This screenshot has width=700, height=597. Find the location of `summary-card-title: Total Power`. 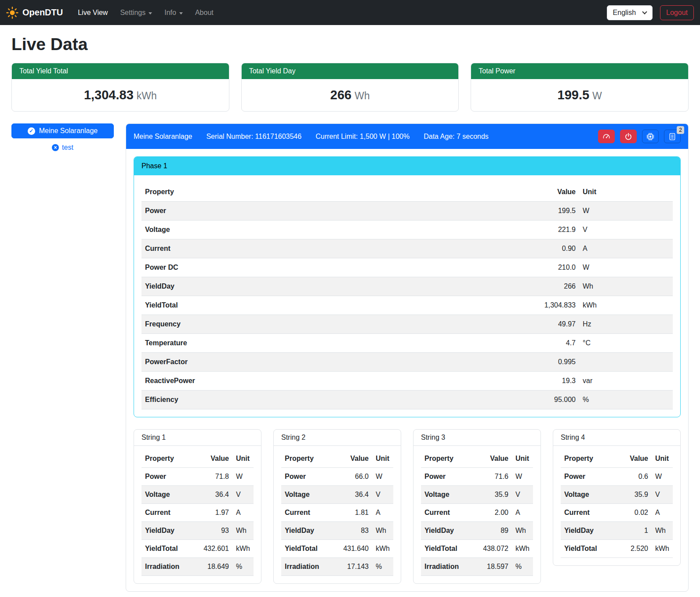

summary-card-title: Total Power is located at coordinates (580, 71).